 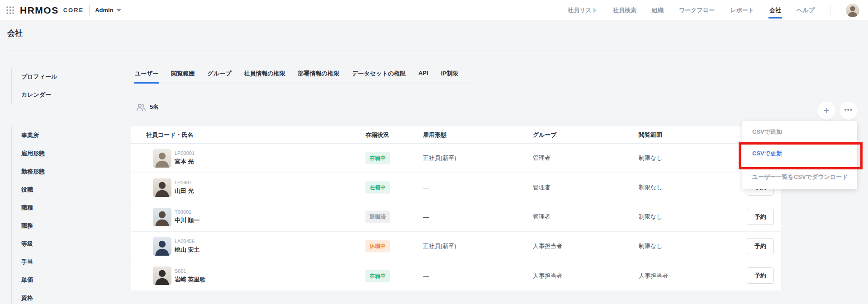 I want to click on tab-employee-info-permission: 社員情報の権限, so click(x=265, y=73).